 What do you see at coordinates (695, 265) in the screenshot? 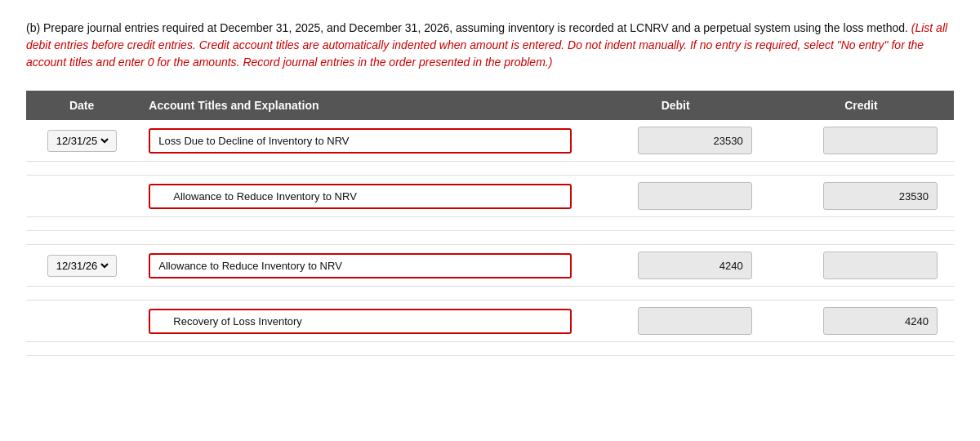
I see `debit-amount: 4240` at bounding box center [695, 265].